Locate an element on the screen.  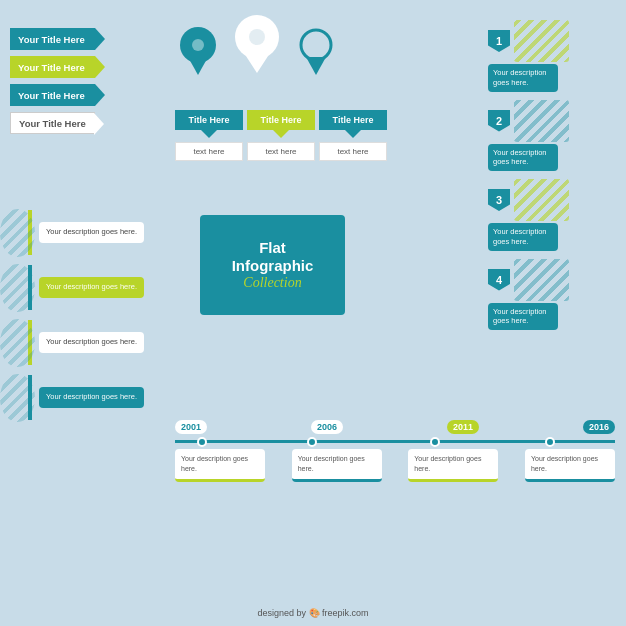
num-item-3: 3 Your description goes here. is located at coordinates (553, 215).